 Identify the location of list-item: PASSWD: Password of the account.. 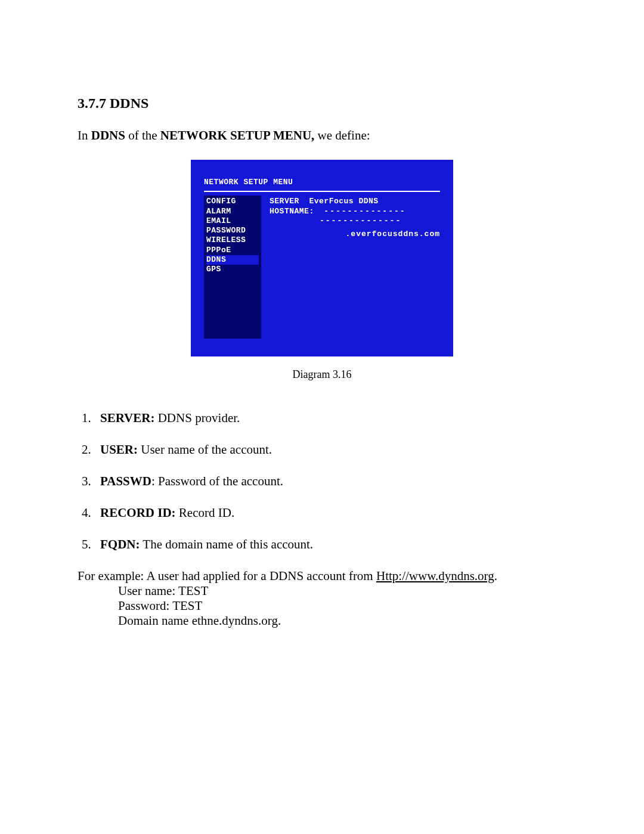
(330, 482).